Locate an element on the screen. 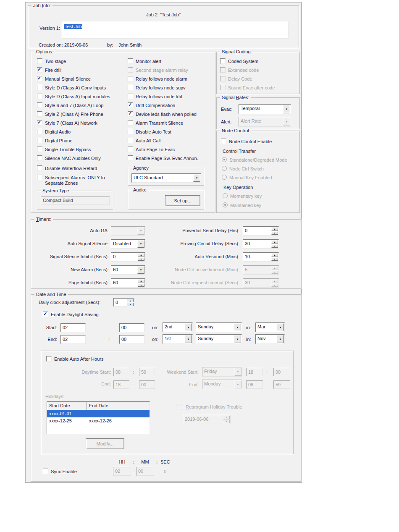 The width and height of the screenshot is (399, 532). option-disable-waterflow-retard: Disable Waterflow Retard is located at coordinates (67, 168).